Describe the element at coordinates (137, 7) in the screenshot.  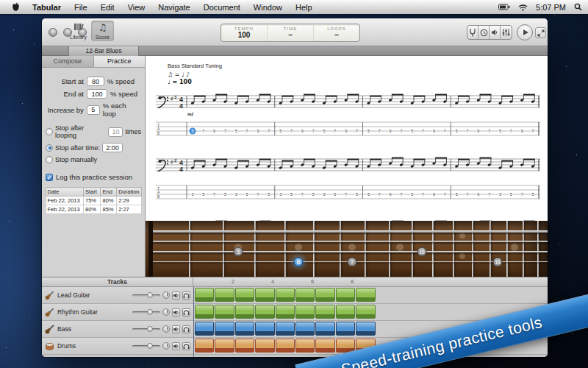
I see `menu-view: View` at that location.